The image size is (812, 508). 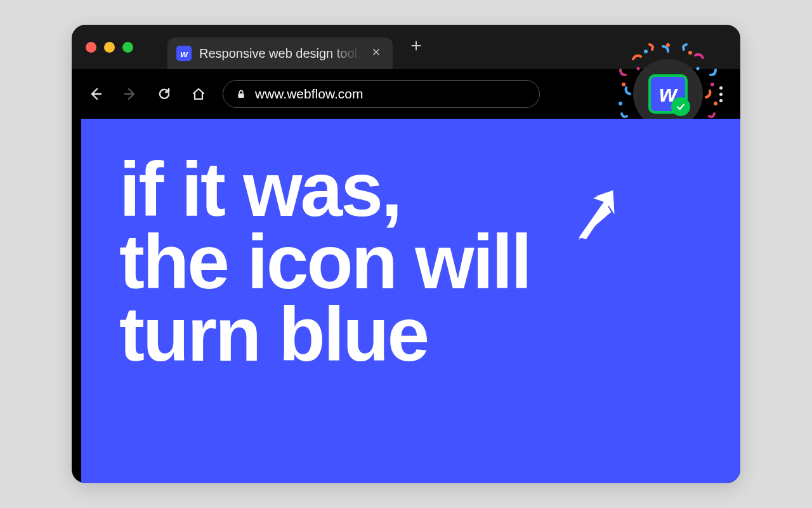 I want to click on address-bar: www.webflow.com, so click(x=381, y=94).